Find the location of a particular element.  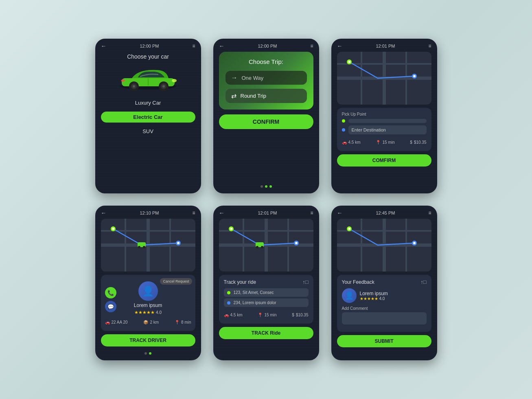

header-6: ← 12:45 PM ≡ is located at coordinates (384, 212).